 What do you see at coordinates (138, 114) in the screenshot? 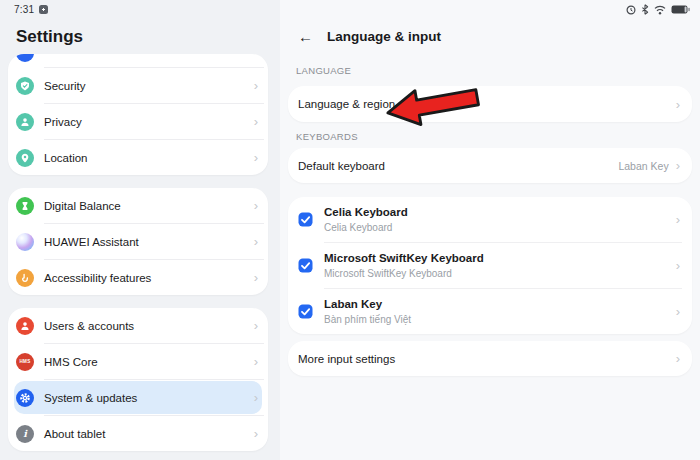
I see `sidebar-card: Security›Privacy›Location›` at bounding box center [138, 114].